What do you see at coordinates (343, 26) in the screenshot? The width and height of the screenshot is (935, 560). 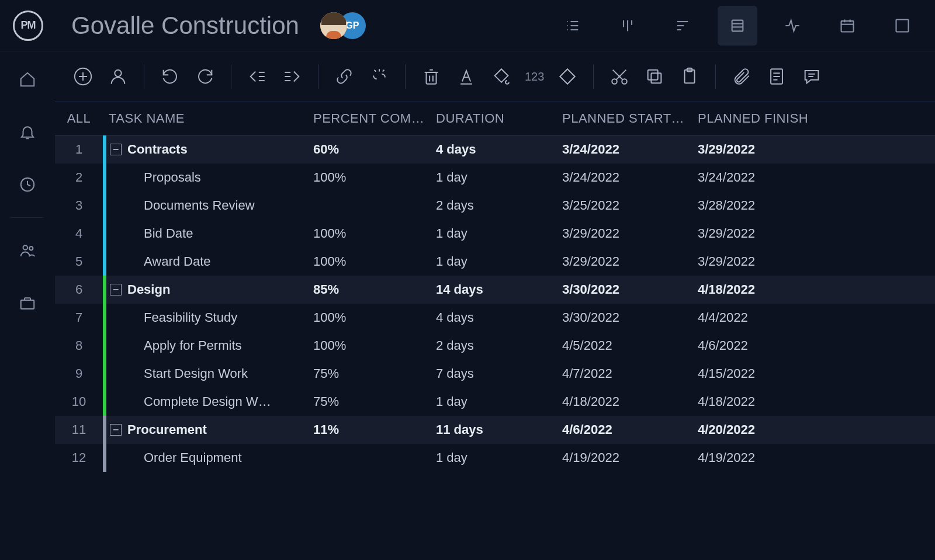 I see `avatar-stack: GP` at bounding box center [343, 26].